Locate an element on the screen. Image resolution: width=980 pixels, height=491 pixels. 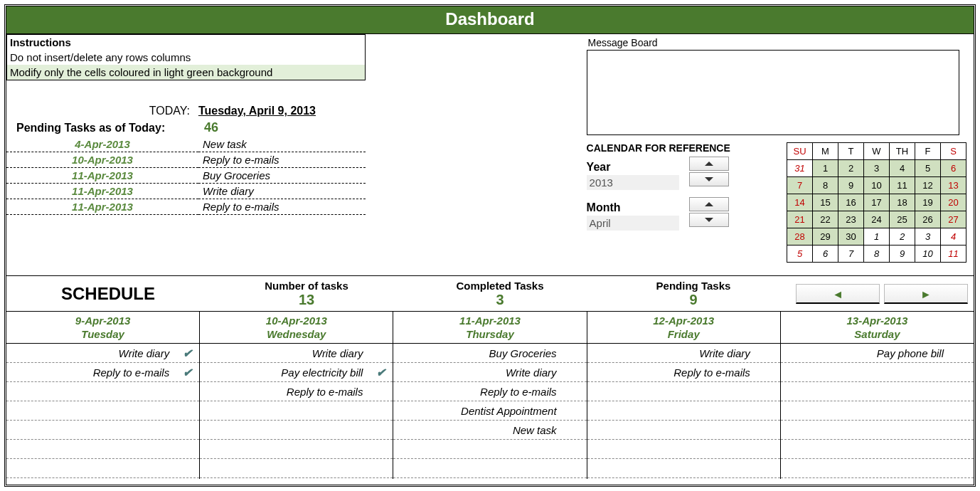
calendar-day: 28 is located at coordinates (800, 237).